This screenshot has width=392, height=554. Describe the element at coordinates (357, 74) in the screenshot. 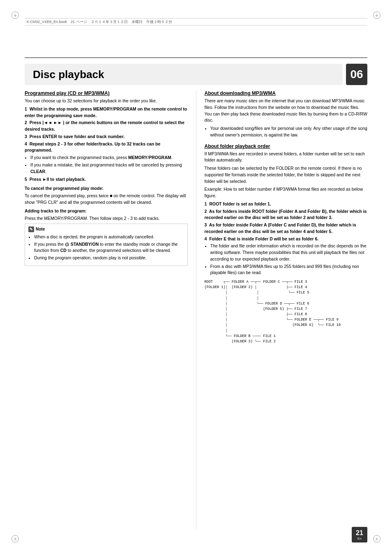

I see `chapter-number: 06` at that location.